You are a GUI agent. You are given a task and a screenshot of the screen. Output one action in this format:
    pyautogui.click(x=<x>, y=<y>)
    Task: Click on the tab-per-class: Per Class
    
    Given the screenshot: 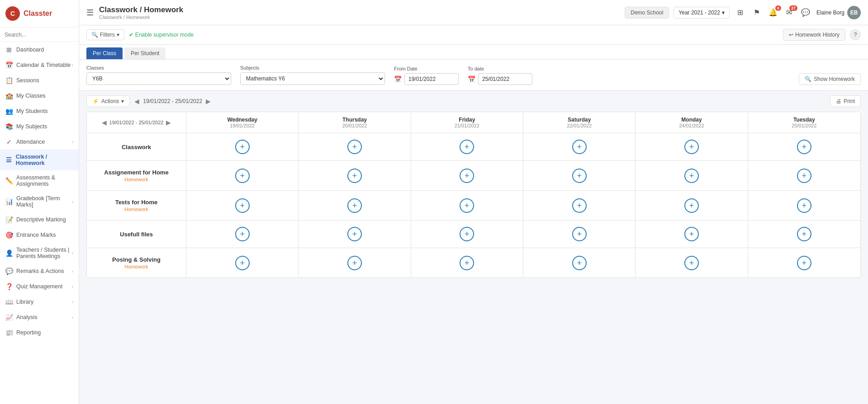 What is the action you would take?
    pyautogui.click(x=104, y=53)
    